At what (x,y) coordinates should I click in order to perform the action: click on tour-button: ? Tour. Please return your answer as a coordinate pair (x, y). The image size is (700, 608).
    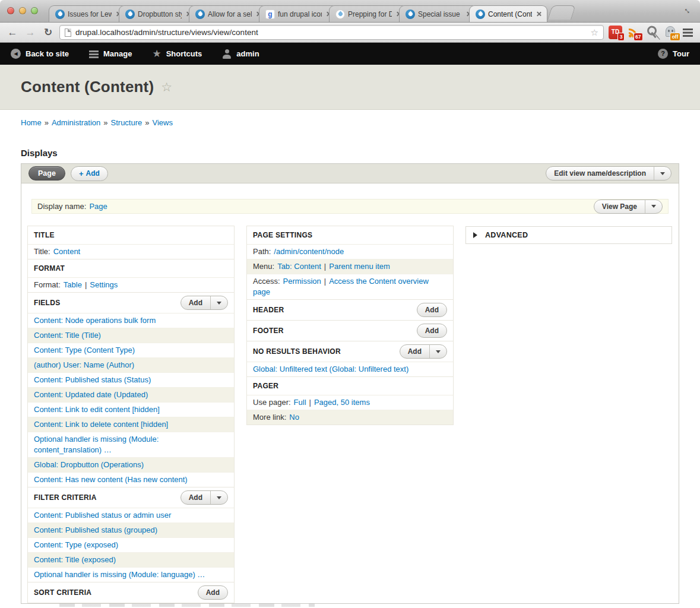
    Looking at the image, I should click on (673, 53).